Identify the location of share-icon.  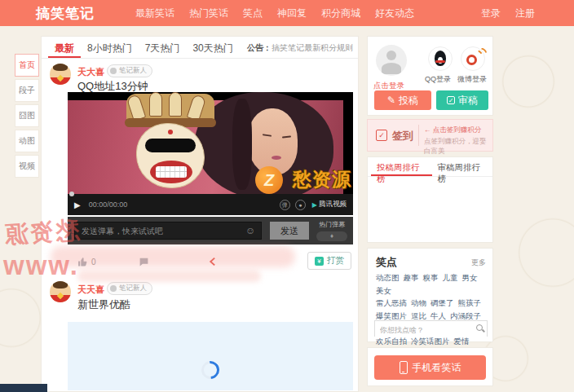
(213, 262).